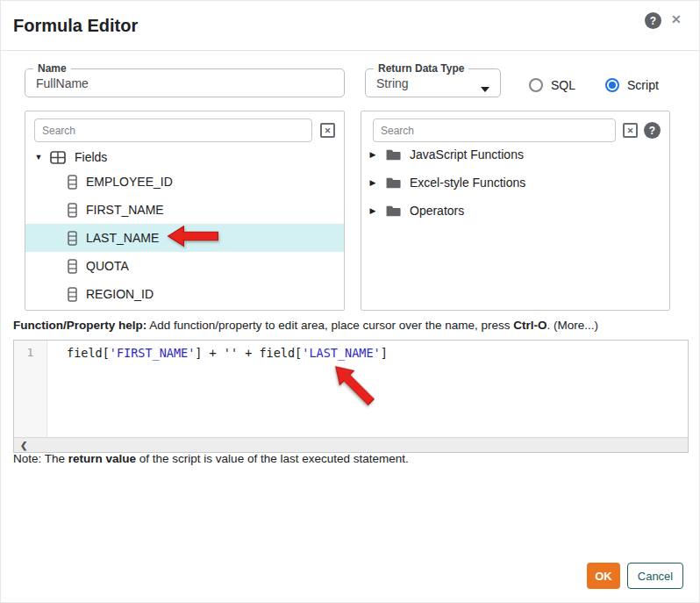 The height and width of the screenshot is (603, 700). Describe the element at coordinates (53, 68) in the screenshot. I see `name-field-label: Name` at that location.